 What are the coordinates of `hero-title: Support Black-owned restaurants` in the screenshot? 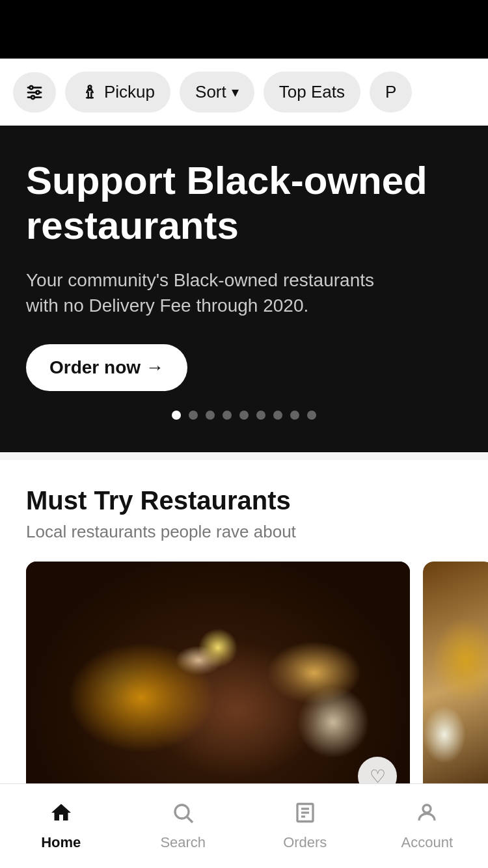 It's located at (244, 203).